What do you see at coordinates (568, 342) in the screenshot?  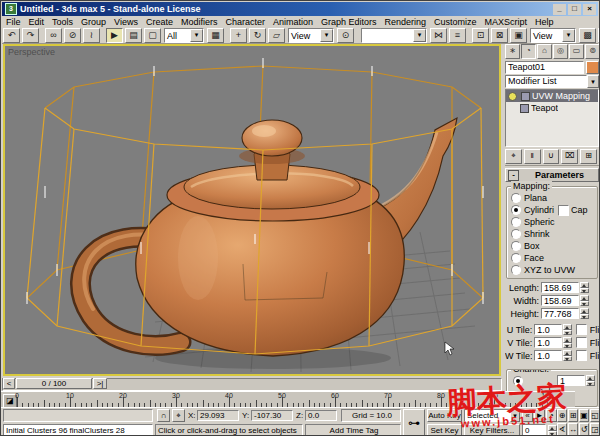 I see `vtile-spinner` at bounding box center [568, 342].